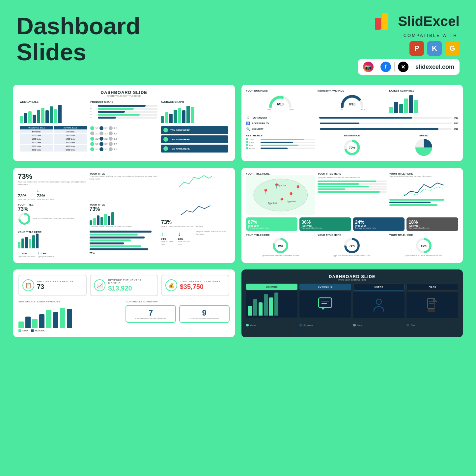  What do you see at coordinates (248, 129) in the screenshot?
I see `sec-icon: 🔍` at bounding box center [248, 129].